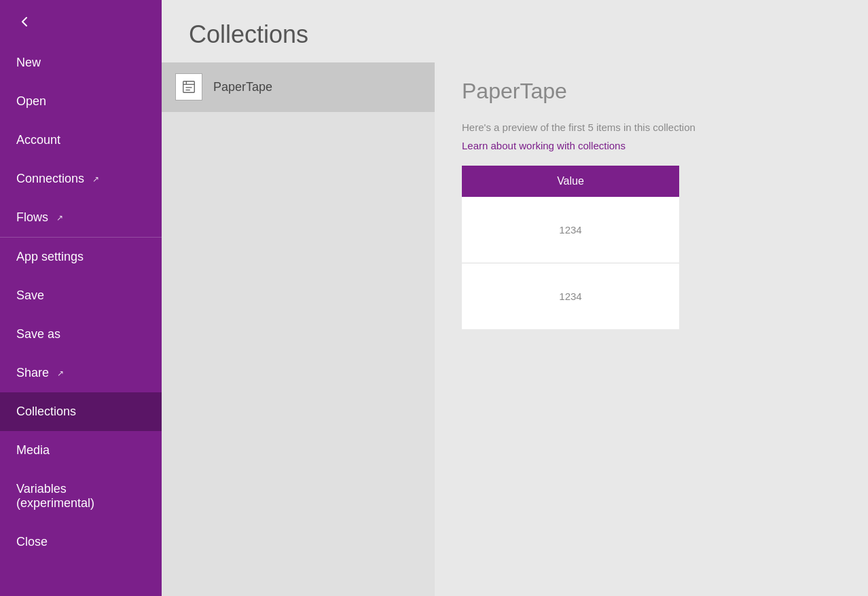 This screenshot has width=868, height=596. I want to click on sidebar-item-media: Media, so click(81, 451).